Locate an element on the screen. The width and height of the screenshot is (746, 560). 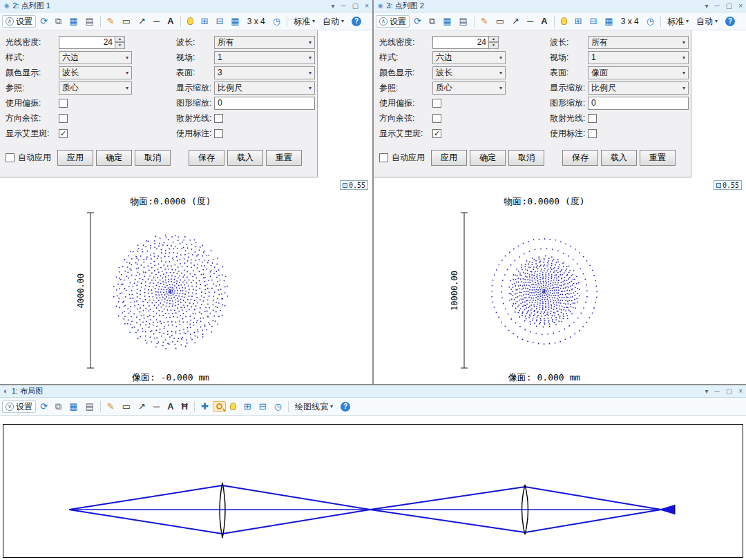
ray-density-input: 24 is located at coordinates (461, 43).